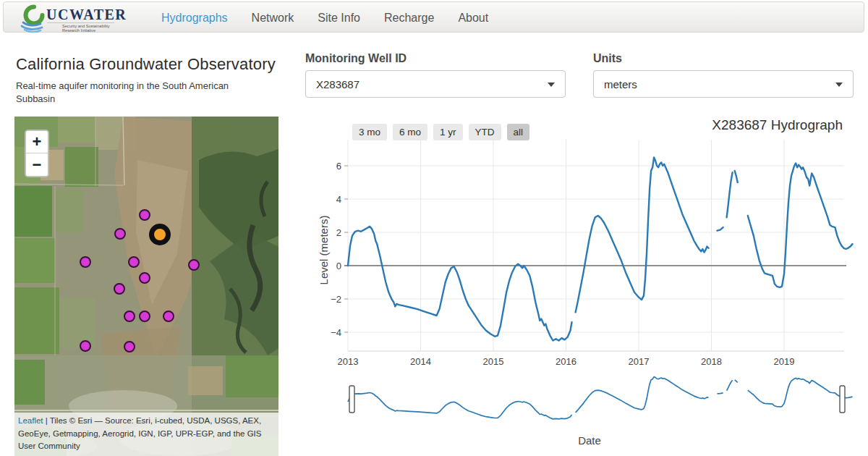  What do you see at coordinates (336, 300) in the screenshot?
I see `svg-text: −2` at bounding box center [336, 300].